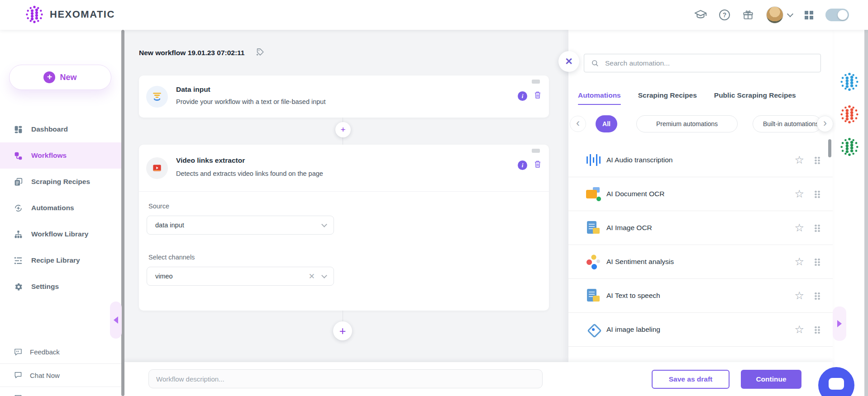 This screenshot has height=396, width=868. What do you see at coordinates (710, 63) in the screenshot?
I see `search-input` at bounding box center [710, 63].